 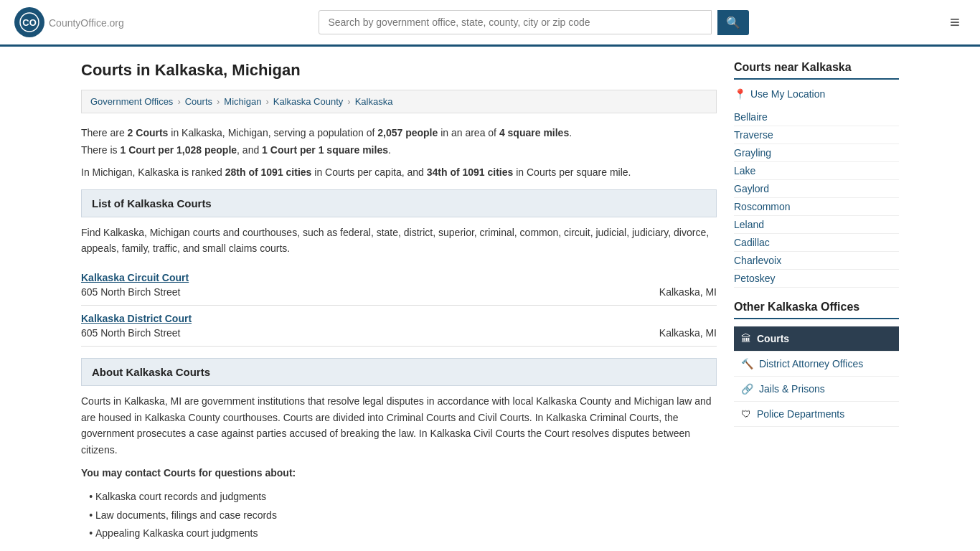 I want to click on nearby-petoskey: Petoskey, so click(x=816, y=278).